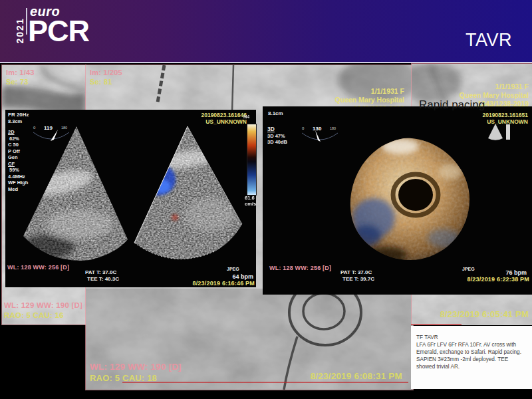 This screenshot has width=532, height=399. I want to click on patient-header-center: 1/1/1931 F Queen Mary Hospital 1343/1238…, so click(370, 97).